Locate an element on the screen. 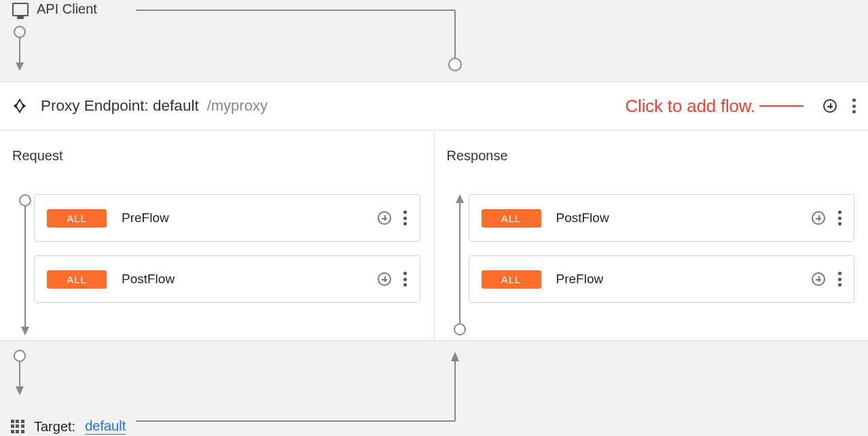 The width and height of the screenshot is (868, 436). response-title: Response is located at coordinates (651, 156).